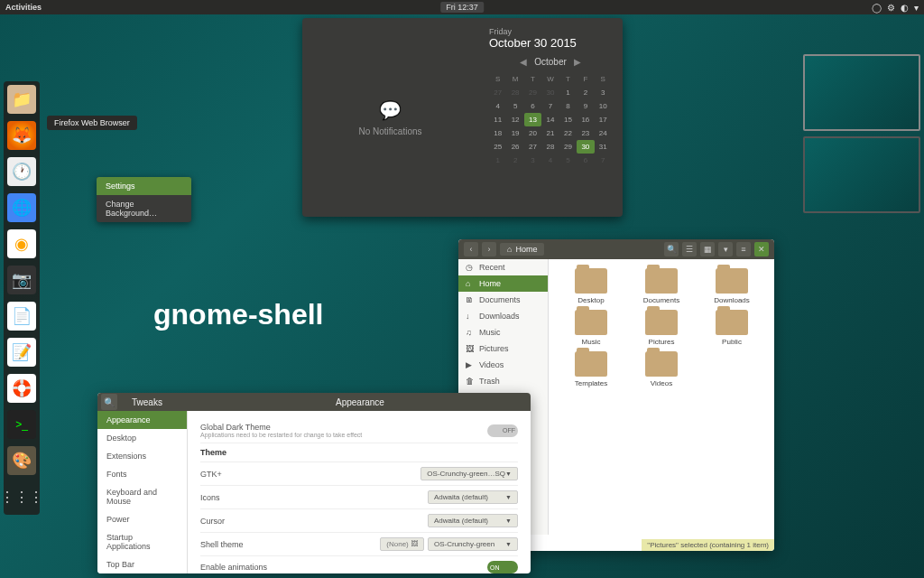 This screenshot has height=578, width=924. I want to click on tweaks-sidebar-item: Power, so click(143, 519).